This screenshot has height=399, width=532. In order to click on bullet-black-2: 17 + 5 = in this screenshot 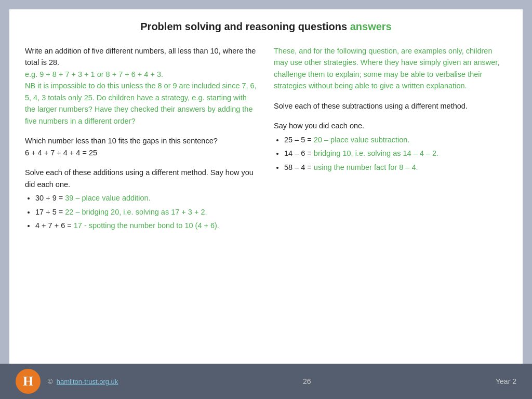, I will do `click(50, 212)`.